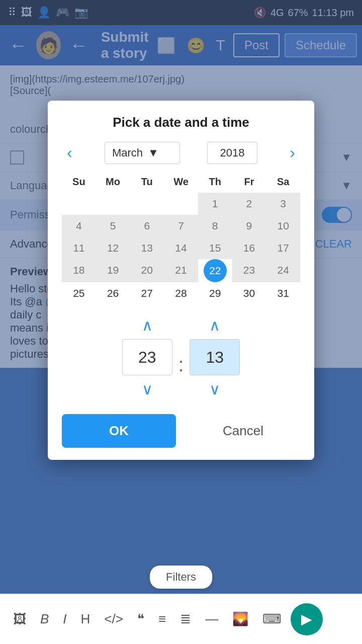 The height and width of the screenshot is (644, 362). Describe the element at coordinates (293, 153) in the screenshot. I see `next-month-button: ›` at that location.